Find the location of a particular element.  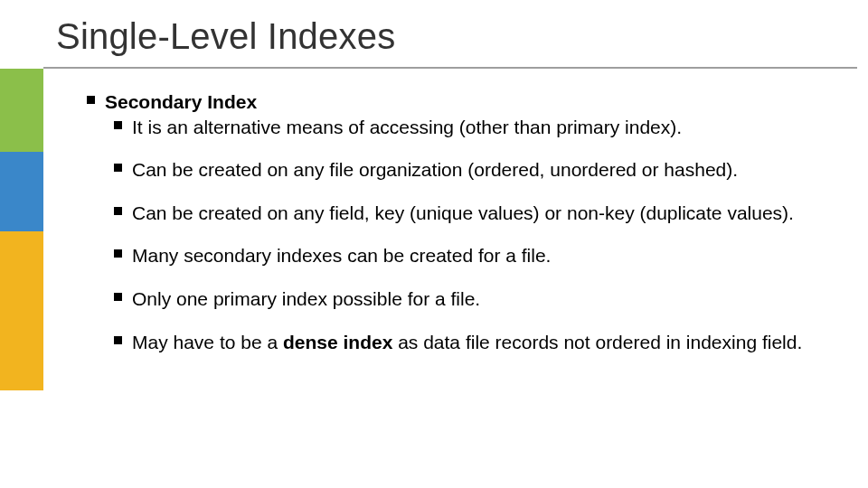

sidebar-yellow-block is located at coordinates (22, 311).